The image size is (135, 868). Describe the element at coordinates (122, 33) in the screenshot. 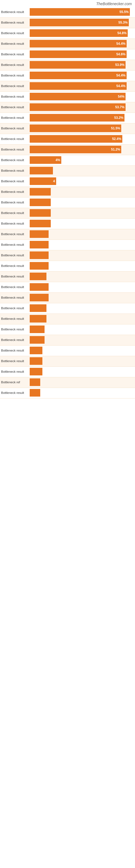

I see `bar-value: 54.8%` at that location.